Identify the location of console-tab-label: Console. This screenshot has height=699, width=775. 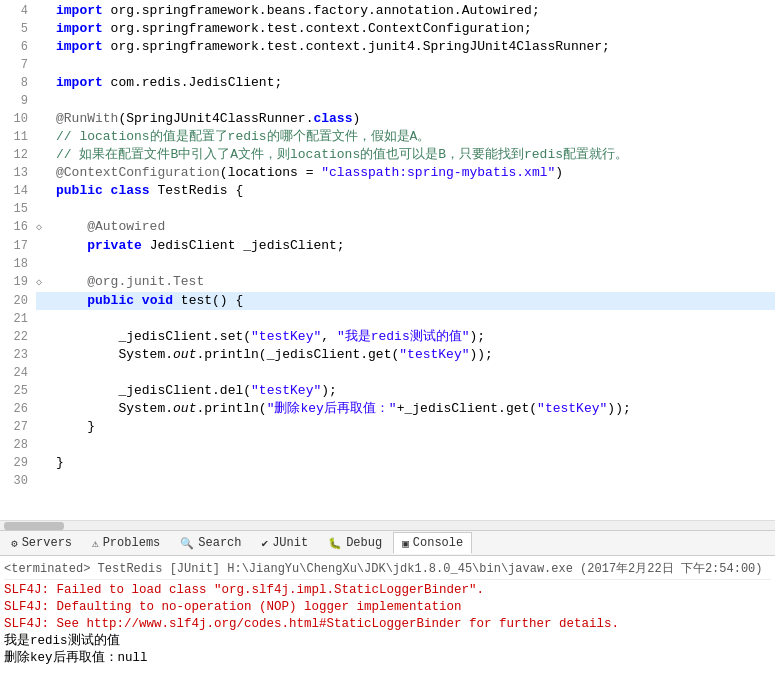
(438, 543).